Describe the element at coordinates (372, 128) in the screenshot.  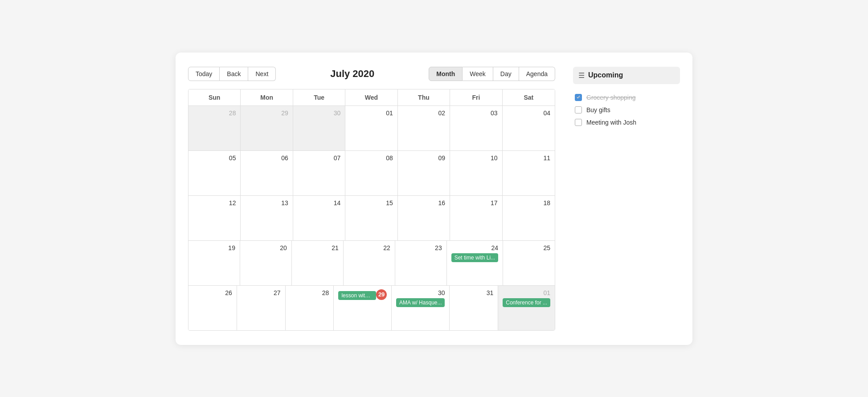
I see `day-cell: 01` at that location.